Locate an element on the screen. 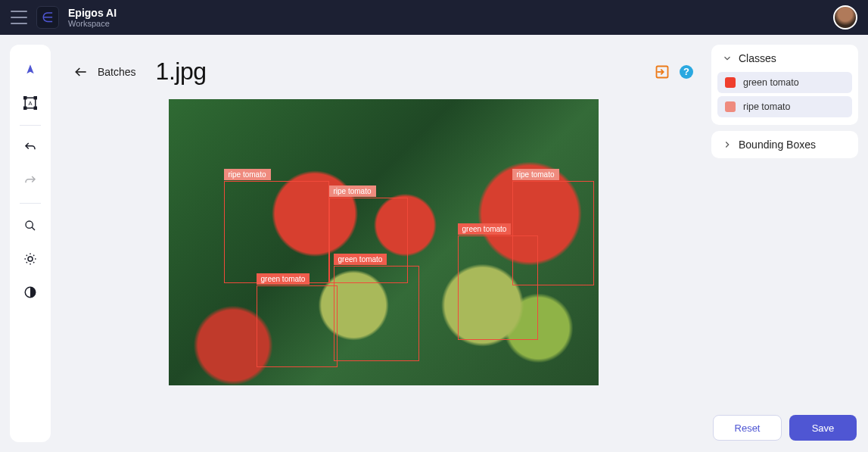  import-icon is located at coordinates (662, 72).